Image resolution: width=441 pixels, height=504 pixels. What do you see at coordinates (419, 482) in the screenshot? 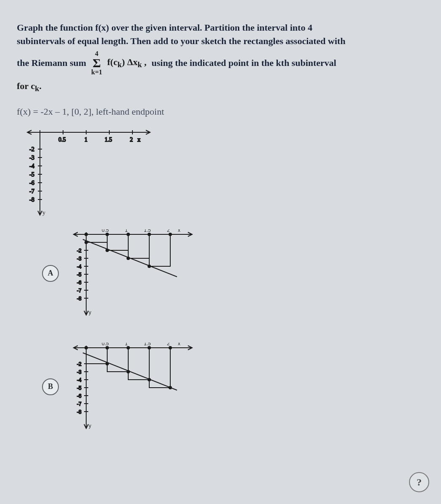
I see `help-icon: ?` at bounding box center [419, 482].